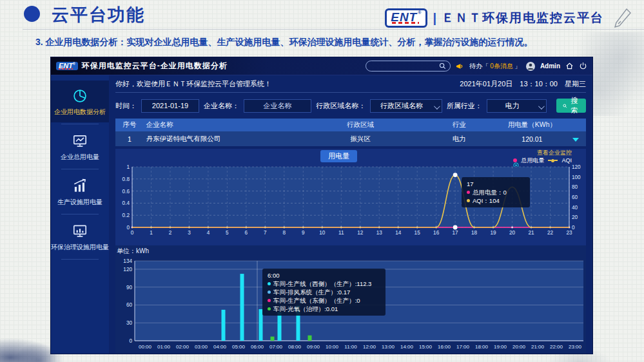 Image resolution: width=644 pixels, height=362 pixels. Describe the element at coordinates (80, 247) in the screenshot. I see `sidebar-item-label: 环保治理设施用电量` at that location.